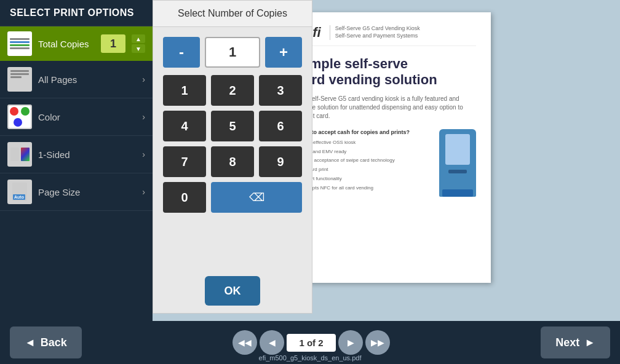 The width and height of the screenshot is (620, 364). What do you see at coordinates (185, 126) in the screenshot?
I see `numpad-4: 4` at bounding box center [185, 126].